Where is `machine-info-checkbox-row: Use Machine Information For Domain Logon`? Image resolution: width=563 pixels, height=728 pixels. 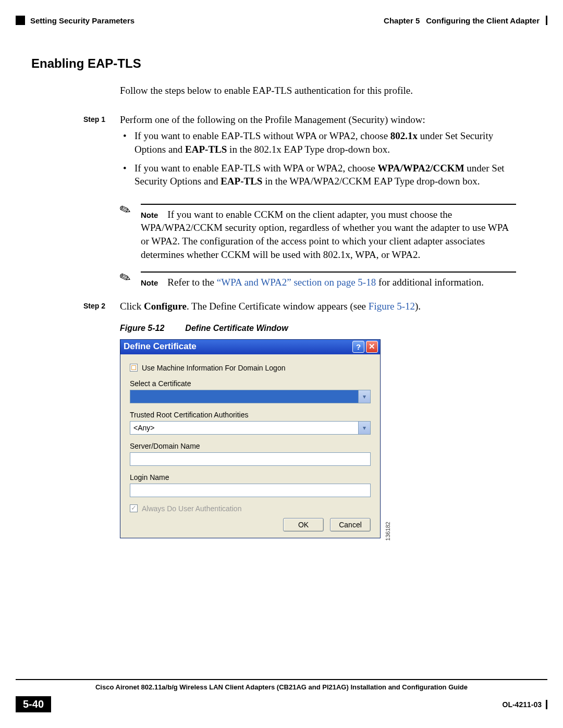 machine-info-checkbox-row: Use Machine Information For Domain Logon is located at coordinates (250, 368).